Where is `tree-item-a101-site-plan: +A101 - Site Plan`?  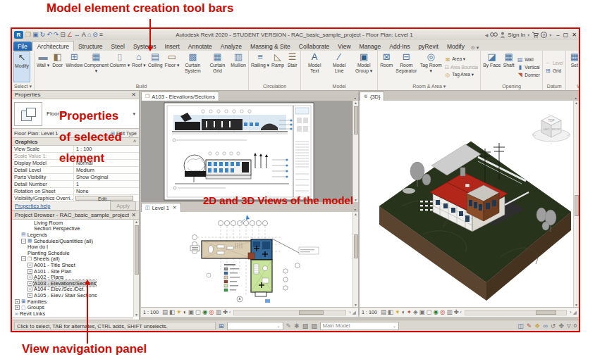 tree-item-a101-site-plan: +A101 - Site Plan is located at coordinates (73, 272).